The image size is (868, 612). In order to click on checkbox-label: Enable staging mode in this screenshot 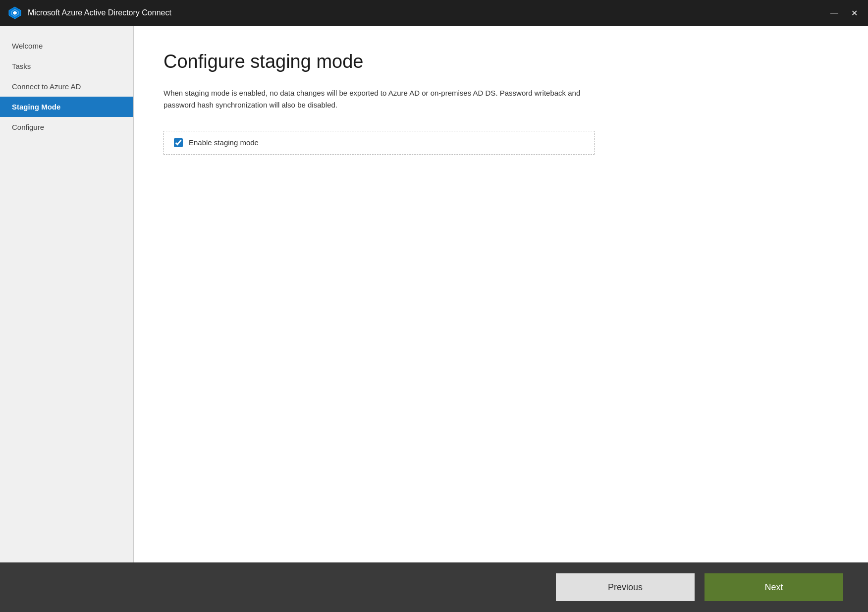, I will do `click(224, 143)`.